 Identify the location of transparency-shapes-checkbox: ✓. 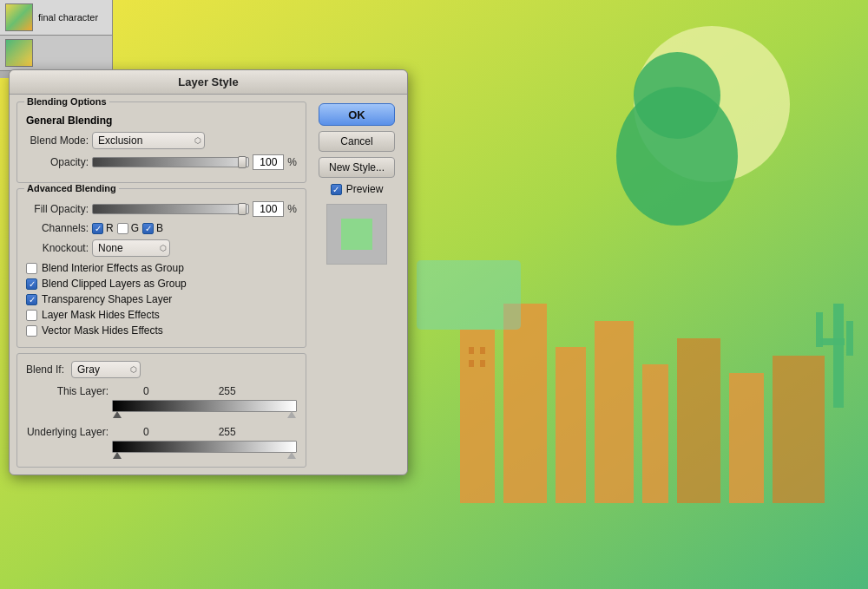
(31, 300).